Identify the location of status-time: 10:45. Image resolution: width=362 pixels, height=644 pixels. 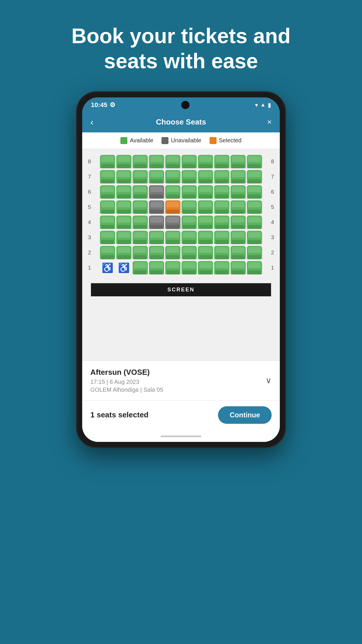
(99, 105).